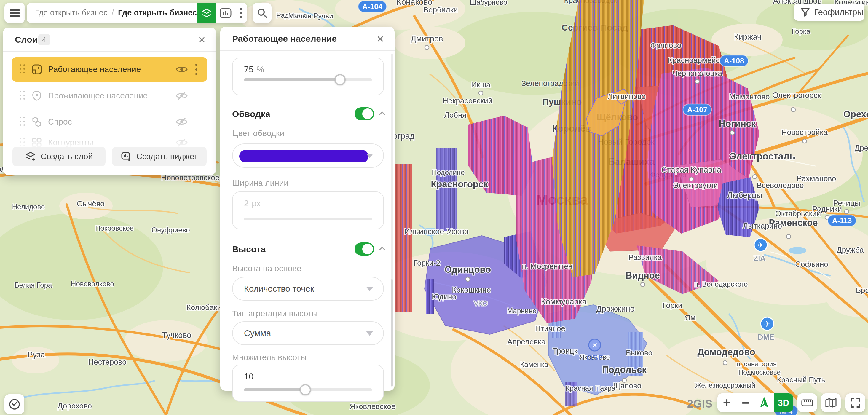  I want to click on map-label: Нестерово, so click(107, 362).